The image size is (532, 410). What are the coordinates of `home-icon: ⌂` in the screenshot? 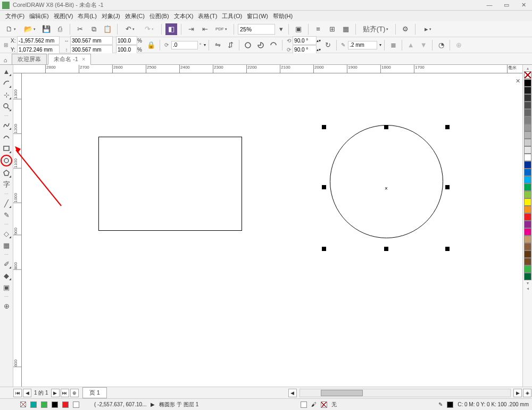 It's located at (5, 60).